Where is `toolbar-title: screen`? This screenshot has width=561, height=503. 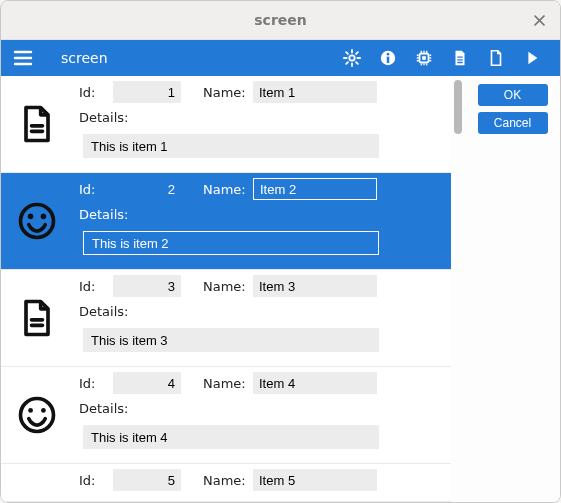
toolbar-title: screen is located at coordinates (84, 58).